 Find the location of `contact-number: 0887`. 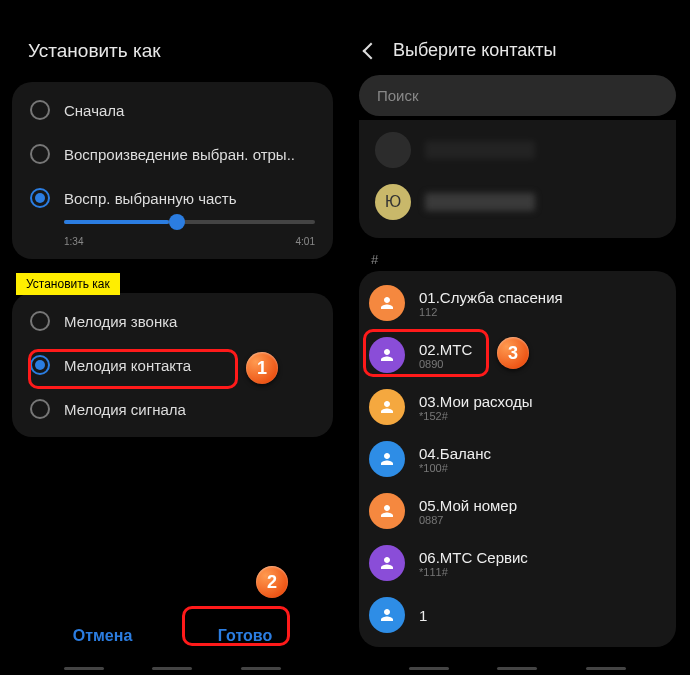

contact-number: 0887 is located at coordinates (468, 520).